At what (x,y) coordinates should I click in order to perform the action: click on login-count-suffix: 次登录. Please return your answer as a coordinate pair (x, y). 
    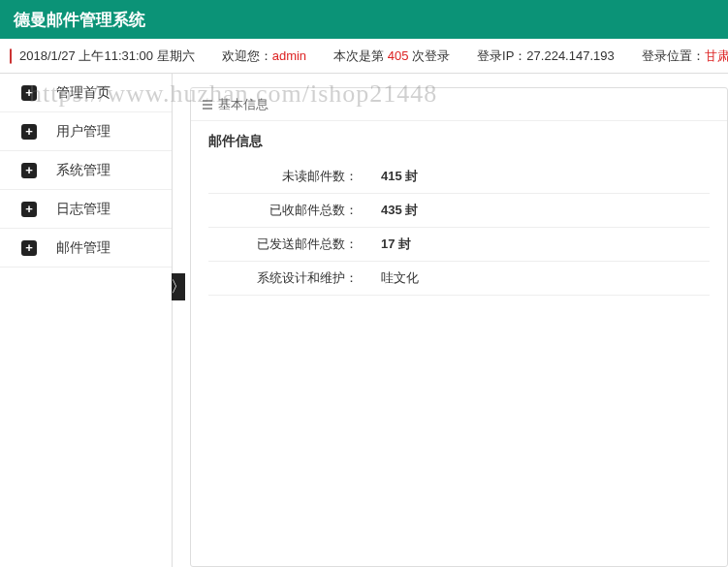
    Looking at the image, I should click on (428, 56).